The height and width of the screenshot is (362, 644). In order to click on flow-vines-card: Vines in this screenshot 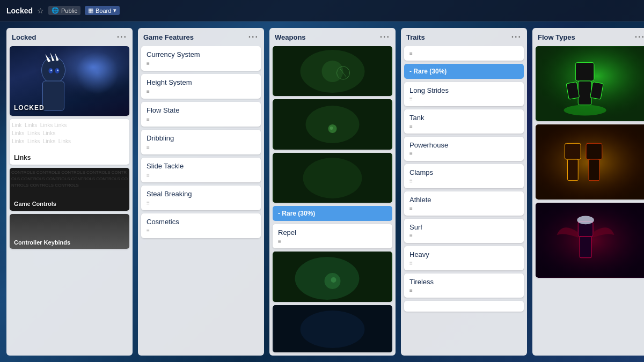, I will do `click(590, 84)`.